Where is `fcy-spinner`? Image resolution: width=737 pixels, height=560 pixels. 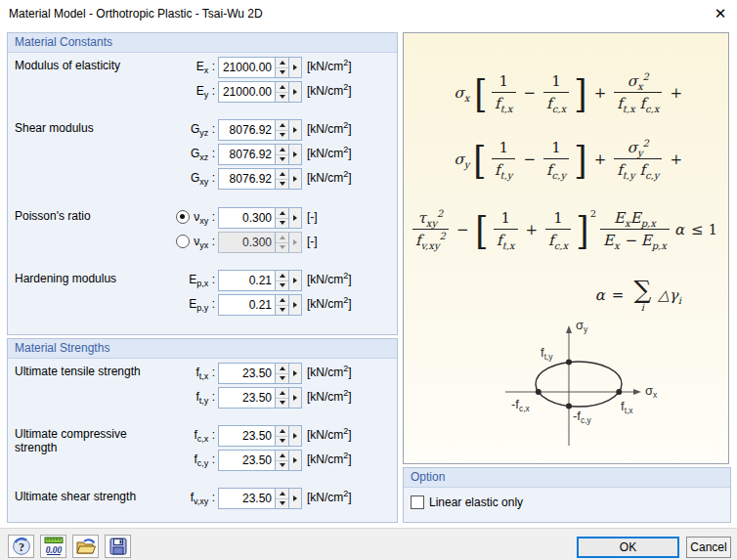 fcy-spinner is located at coordinates (282, 460).